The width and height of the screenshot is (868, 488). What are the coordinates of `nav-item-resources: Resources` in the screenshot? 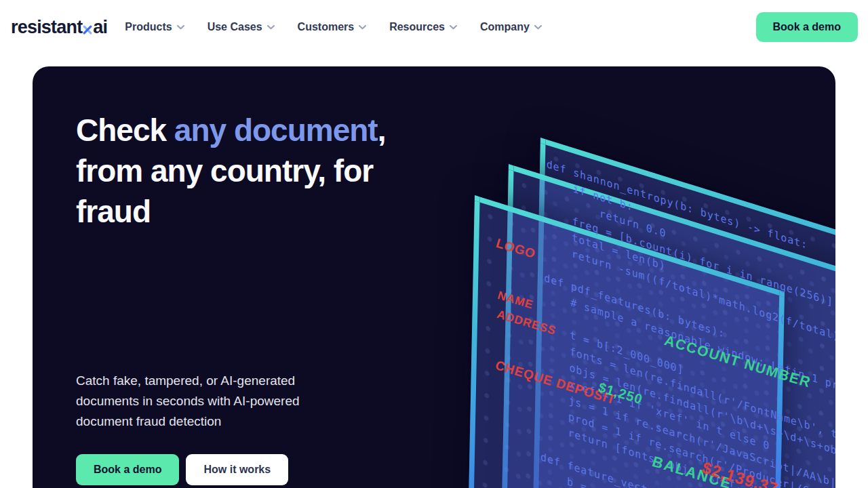 It's located at (423, 27).